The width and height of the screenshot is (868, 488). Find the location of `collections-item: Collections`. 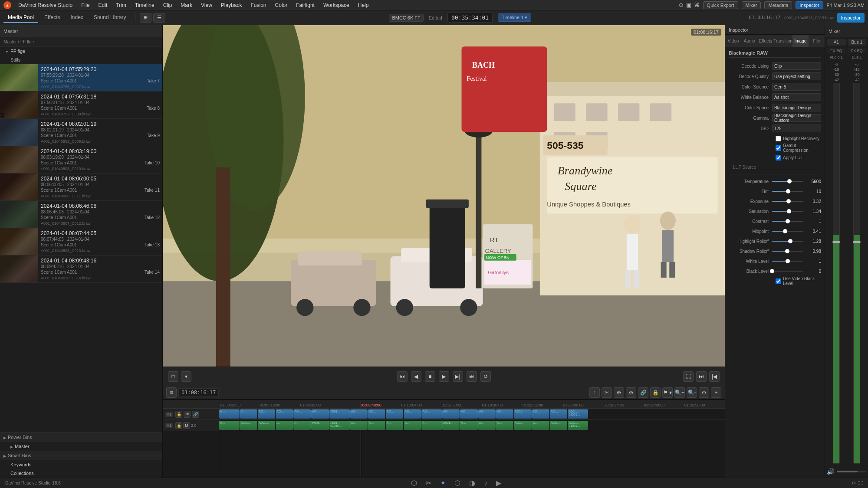

collections-item: Collections is located at coordinates (81, 473).